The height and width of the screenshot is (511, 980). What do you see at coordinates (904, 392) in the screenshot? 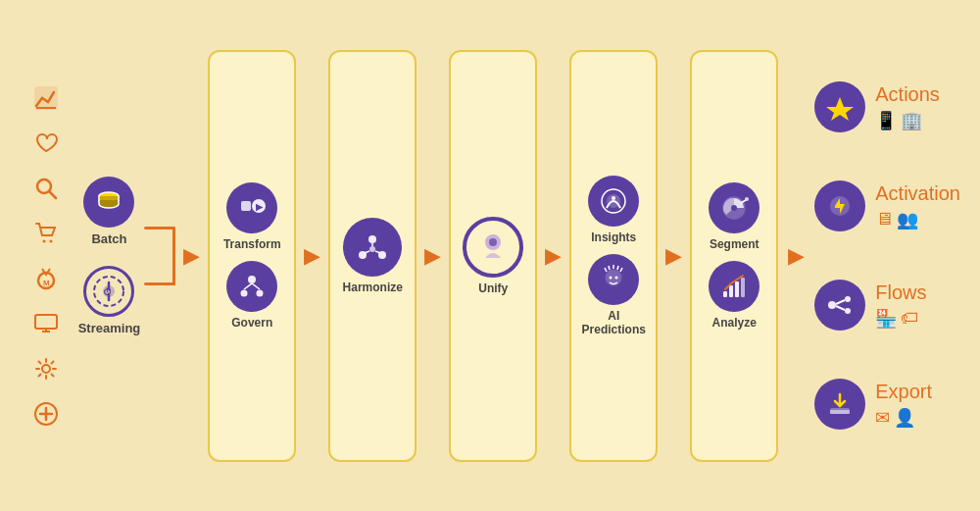
I see `export-label: Export` at bounding box center [904, 392].